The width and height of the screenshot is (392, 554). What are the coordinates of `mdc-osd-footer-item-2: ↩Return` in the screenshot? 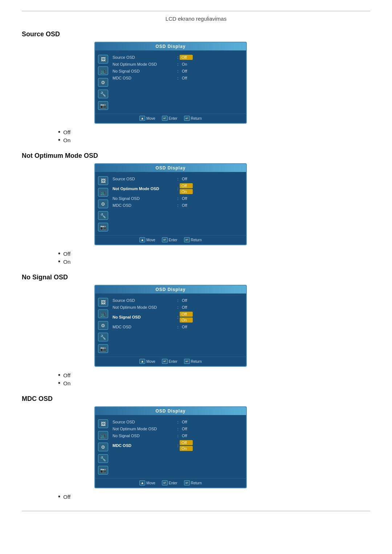 It's located at (193, 483).